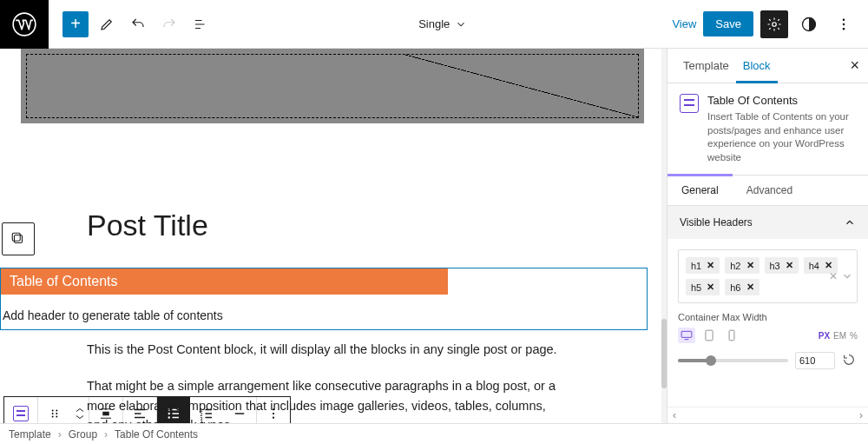 Image resolution: width=868 pixels, height=444 pixels. Describe the element at coordinates (850, 361) in the screenshot. I see `reset-button` at that location.